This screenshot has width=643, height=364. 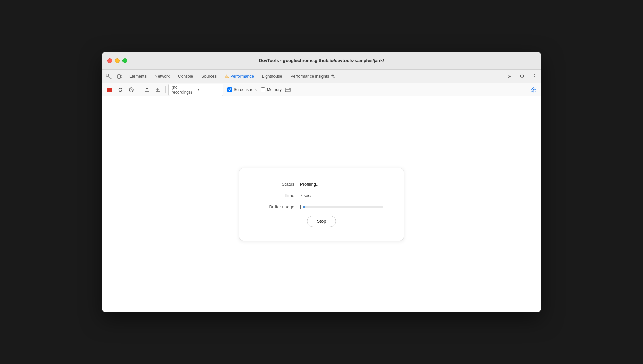 I want to click on close-button, so click(x=110, y=61).